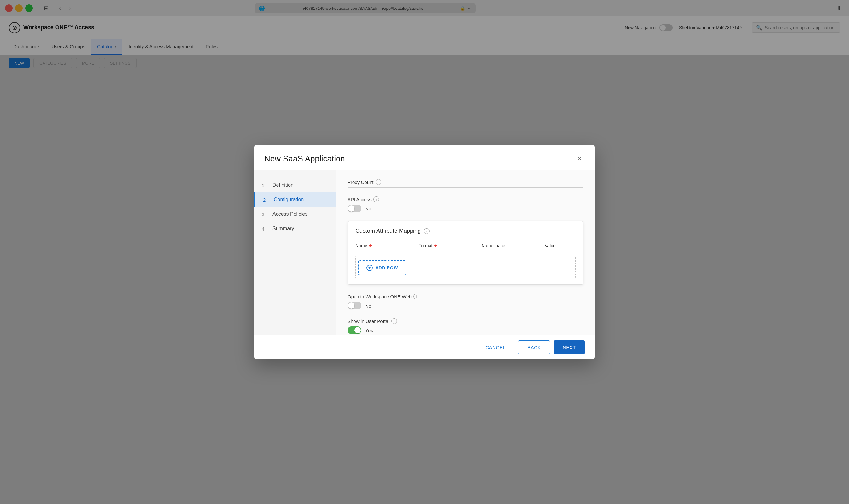  Describe the element at coordinates (378, 182) in the screenshot. I see `proxy-count-info-icon: i` at that location.